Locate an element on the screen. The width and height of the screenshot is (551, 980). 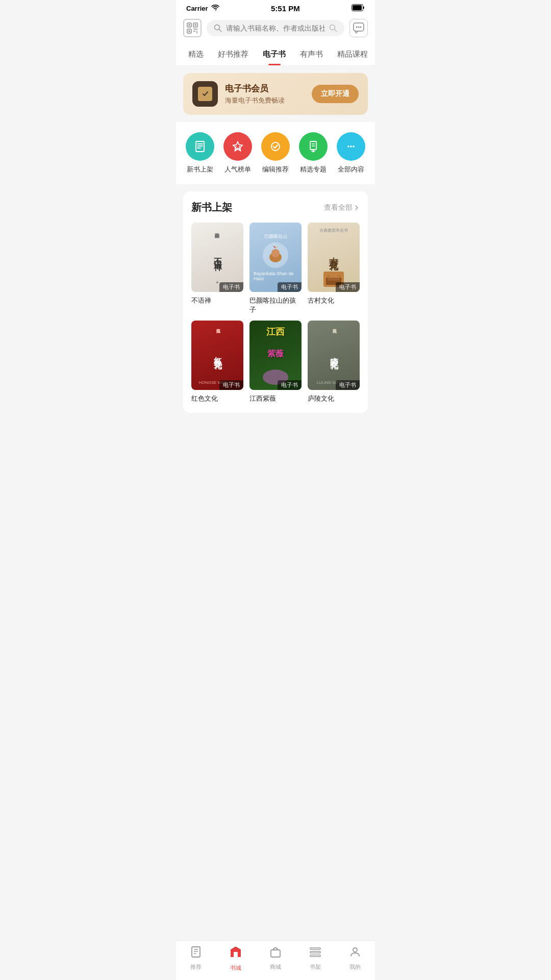
nav-shop-label: 商城 is located at coordinates (276, 967).